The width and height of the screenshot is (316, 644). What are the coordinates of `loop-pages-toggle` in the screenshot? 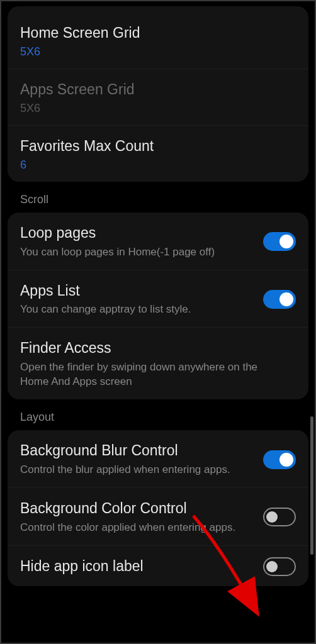 It's located at (279, 242).